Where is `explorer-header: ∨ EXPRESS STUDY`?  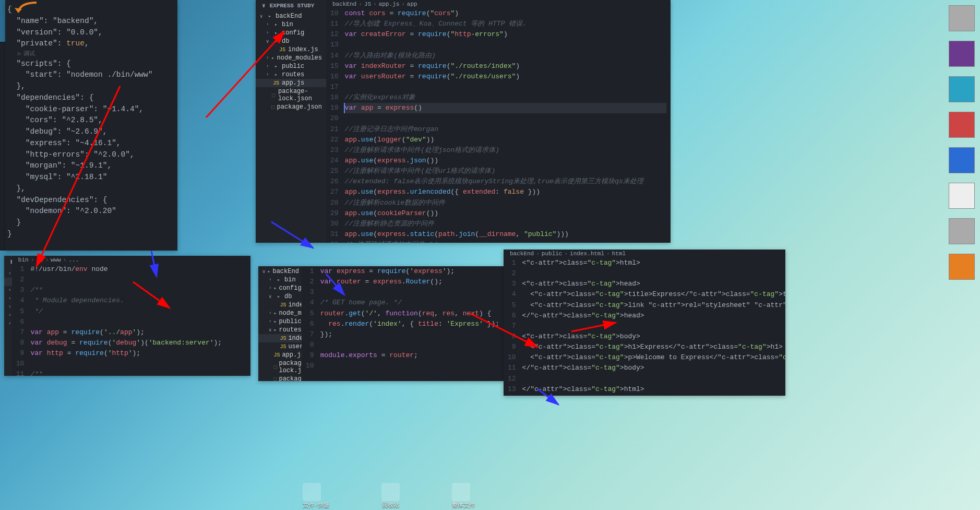 explorer-header: ∨ EXPRESS STUDY is located at coordinates (291, 5).